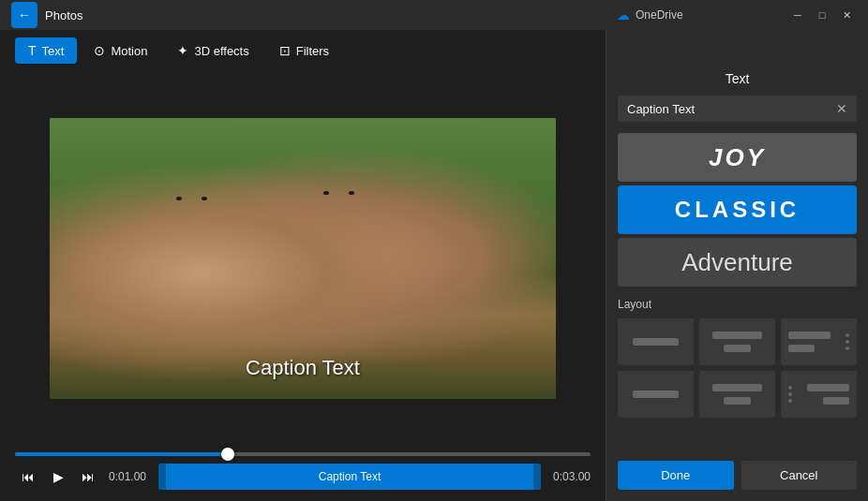 This screenshot has height=501, width=868. I want to click on done-button: Done, so click(676, 476).